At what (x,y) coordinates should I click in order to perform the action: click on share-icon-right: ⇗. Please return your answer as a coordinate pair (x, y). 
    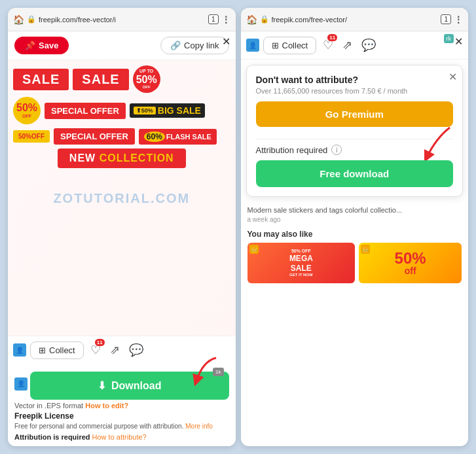
    Looking at the image, I should click on (347, 45).